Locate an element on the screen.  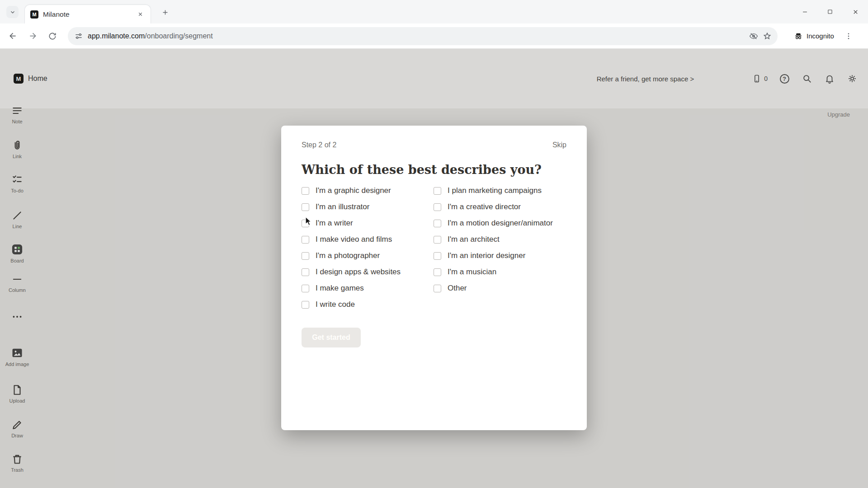
minimize-icon is located at coordinates (805, 12).